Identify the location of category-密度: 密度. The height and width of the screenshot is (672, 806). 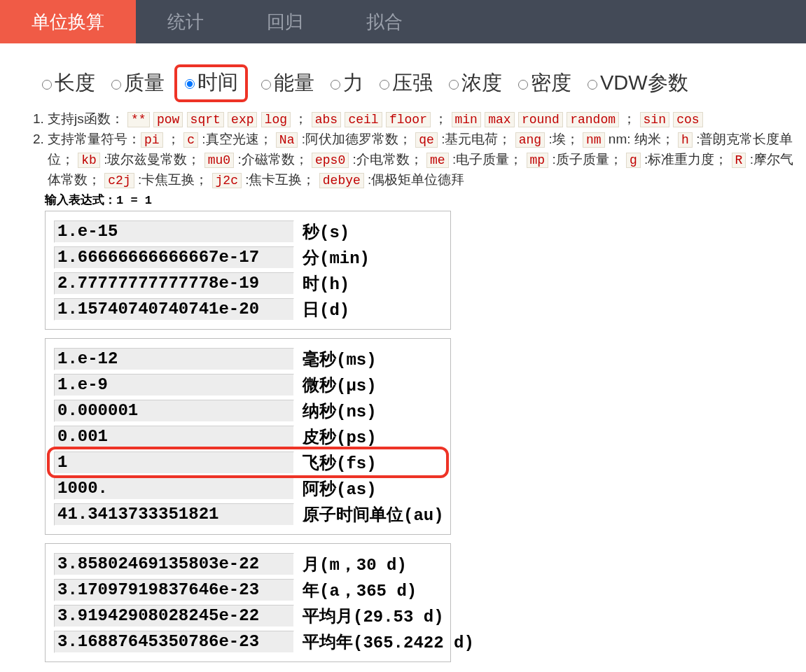
(543, 83).